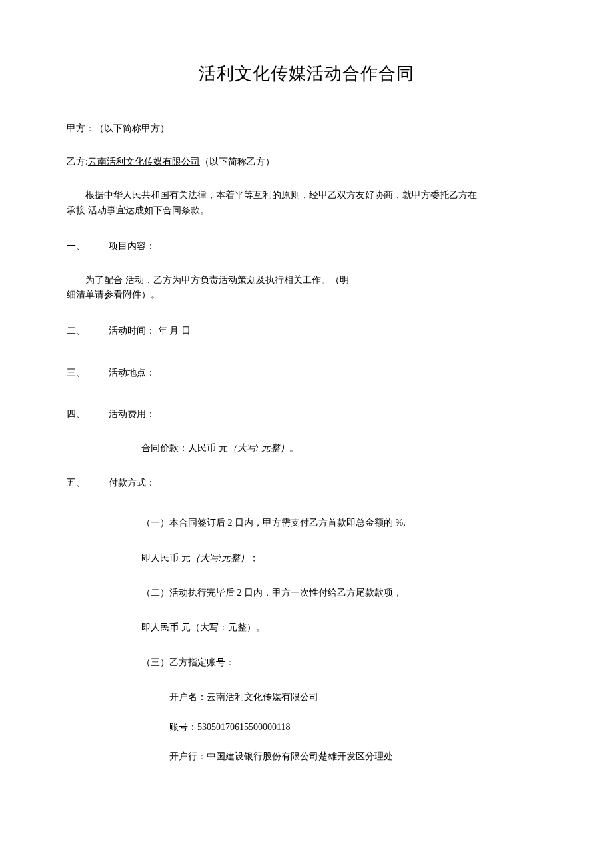  I want to click on party-b-suffix: （以下简称乙方）, so click(237, 161).